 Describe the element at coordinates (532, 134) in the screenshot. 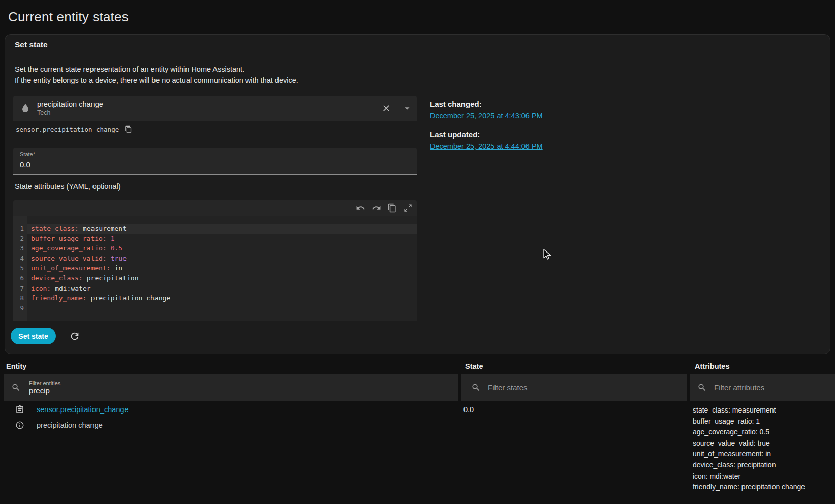

I see `last-updated-label: Last updated:` at that location.